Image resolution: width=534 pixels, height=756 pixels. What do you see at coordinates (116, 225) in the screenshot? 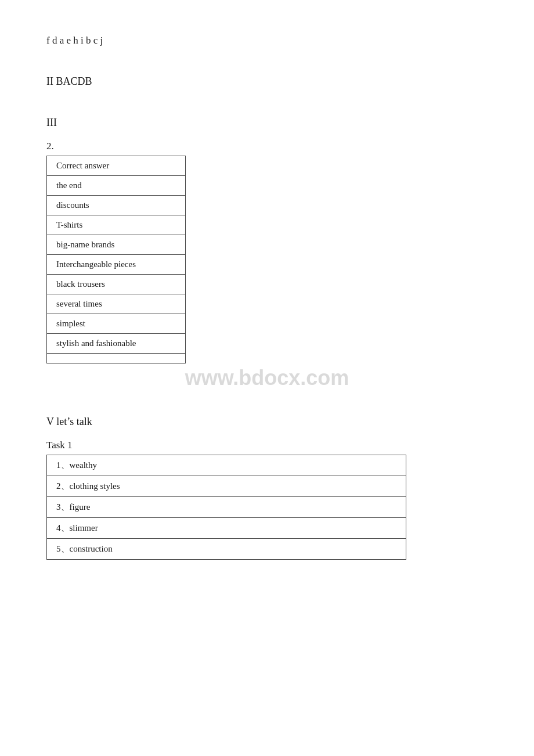
I see `table-row: T-shirts` at bounding box center [116, 225].